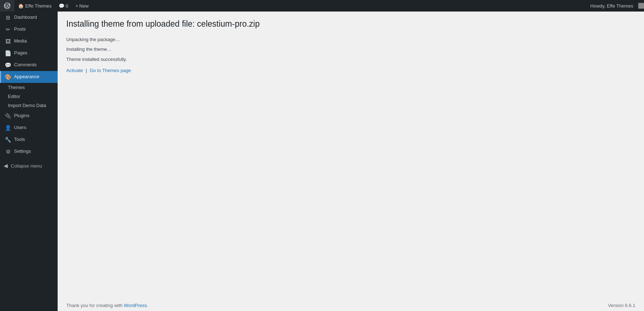 The width and height of the screenshot is (644, 311). I want to click on go-to-themes-link: Go to Themes page, so click(110, 71).